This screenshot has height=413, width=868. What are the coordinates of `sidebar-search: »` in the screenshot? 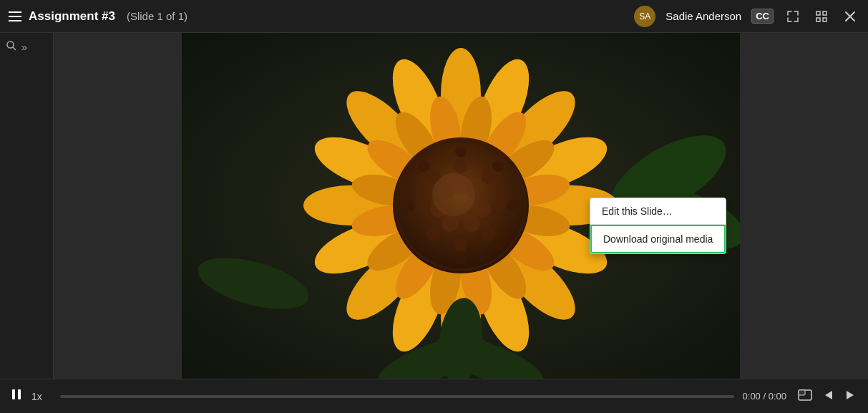 It's located at (26, 47).